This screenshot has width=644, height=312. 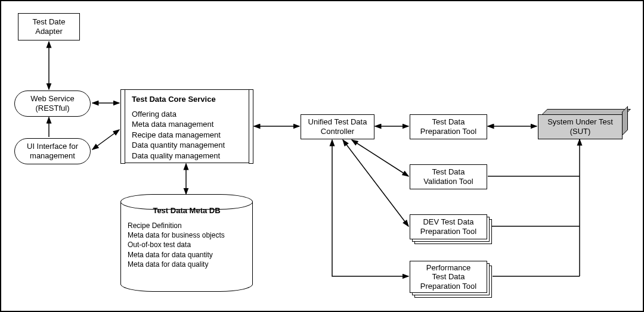 What do you see at coordinates (49, 27) in the screenshot?
I see `test-date-adapter-box: Test Date Adapter` at bounding box center [49, 27].